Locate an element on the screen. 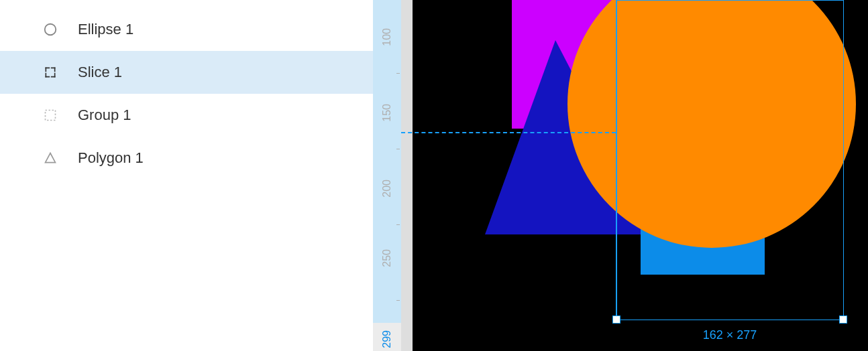 This screenshot has height=351, width=868. layer-label: Polygon 1 is located at coordinates (111, 158).